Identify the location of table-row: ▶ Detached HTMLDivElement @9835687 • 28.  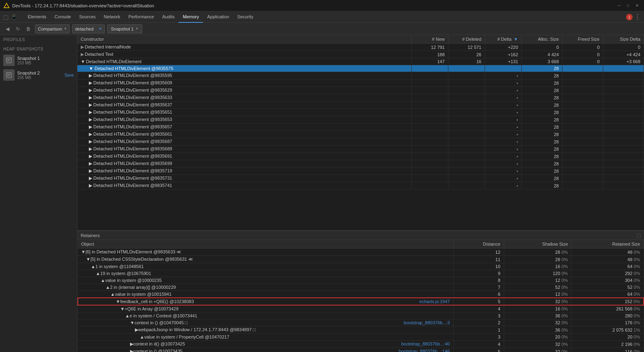
(361, 142).